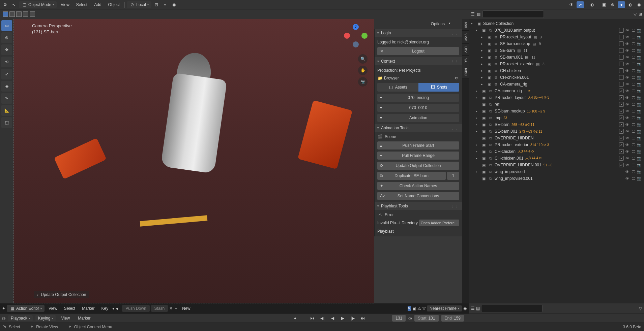 The height and width of the screenshot is (331, 644). What do you see at coordinates (176, 308) in the screenshot?
I see `add-icon: ＋` at bounding box center [176, 308].